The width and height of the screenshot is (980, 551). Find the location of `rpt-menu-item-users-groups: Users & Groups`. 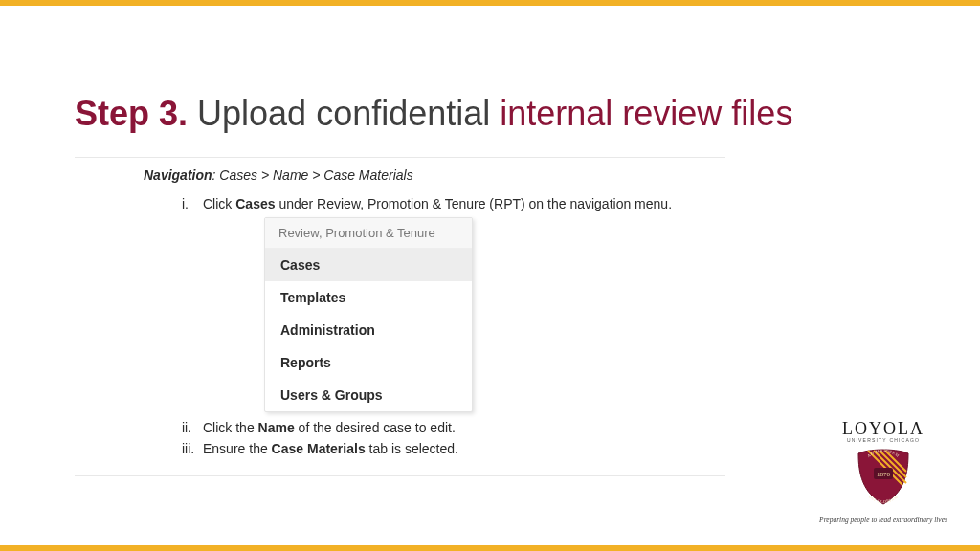

rpt-menu-item-users-groups: Users & Groups is located at coordinates (368, 395).